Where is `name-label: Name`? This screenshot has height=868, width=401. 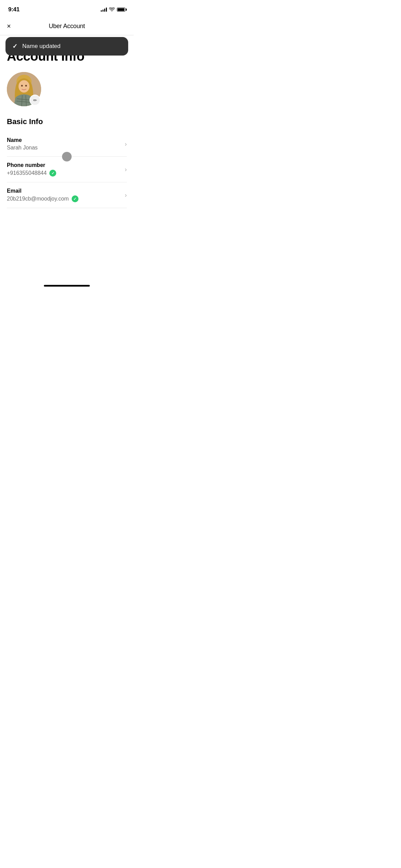
name-label: Name is located at coordinates (66, 140).